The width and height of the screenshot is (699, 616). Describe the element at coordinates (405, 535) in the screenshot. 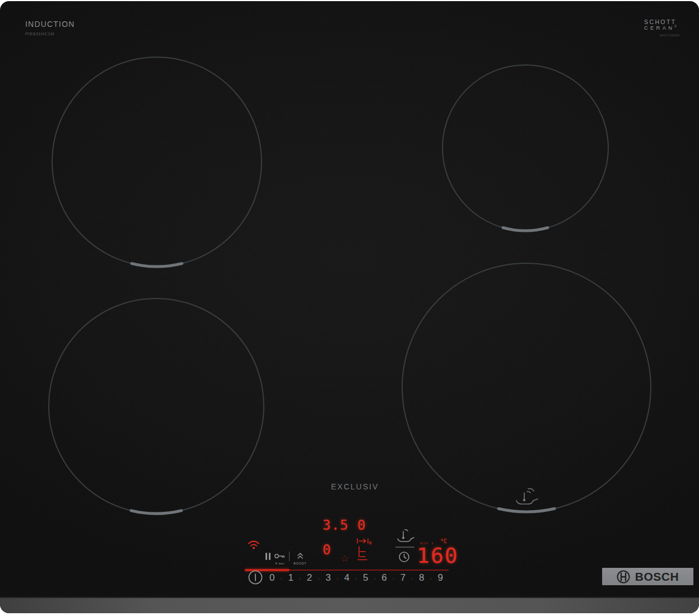

I see `fry-sensor-key-icon` at that location.